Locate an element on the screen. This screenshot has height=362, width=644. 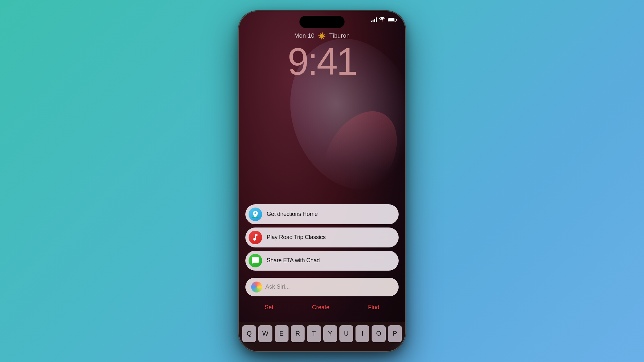
siri-orb-icon is located at coordinates (257, 287).